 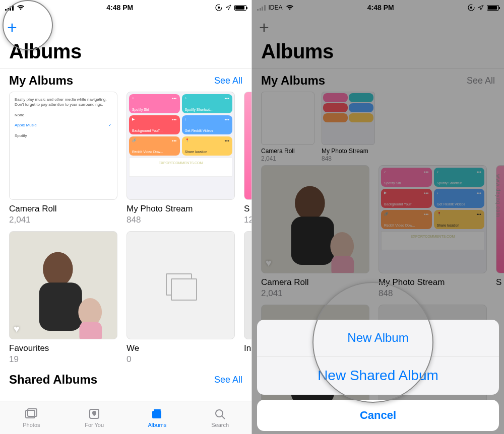 I want to click on sheet-cancel: Cancel, so click(x=378, y=415).